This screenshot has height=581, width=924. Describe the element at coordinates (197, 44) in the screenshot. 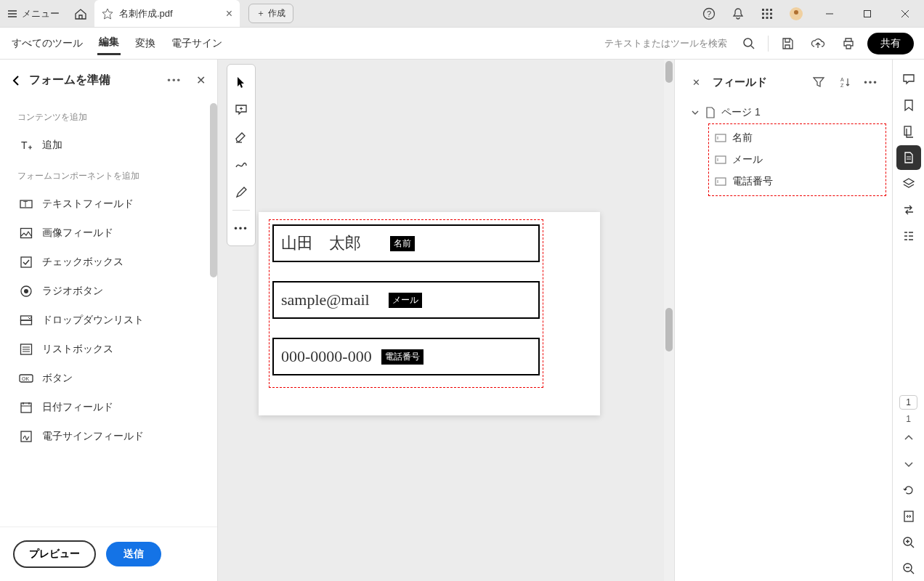

I see `tool-esign: 電子サイン` at that location.